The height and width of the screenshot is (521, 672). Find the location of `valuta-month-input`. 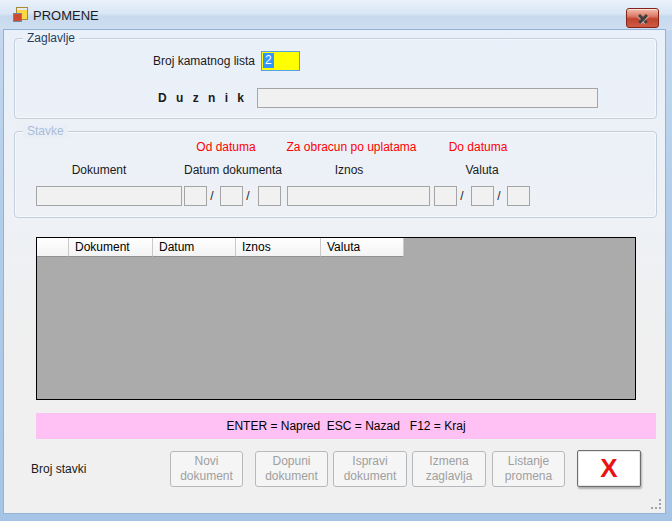

valuta-month-input is located at coordinates (482, 196).